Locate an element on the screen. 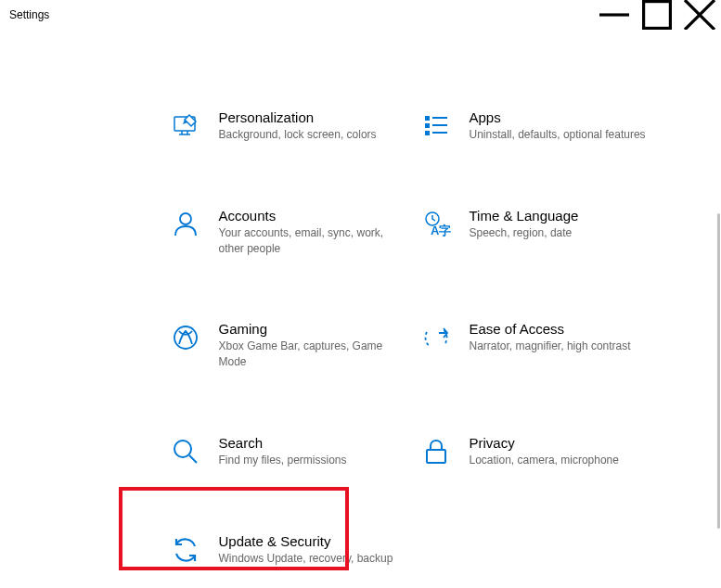 Image resolution: width=721 pixels, height=588 pixels. tile-title: Personalization is located at coordinates (312, 117).